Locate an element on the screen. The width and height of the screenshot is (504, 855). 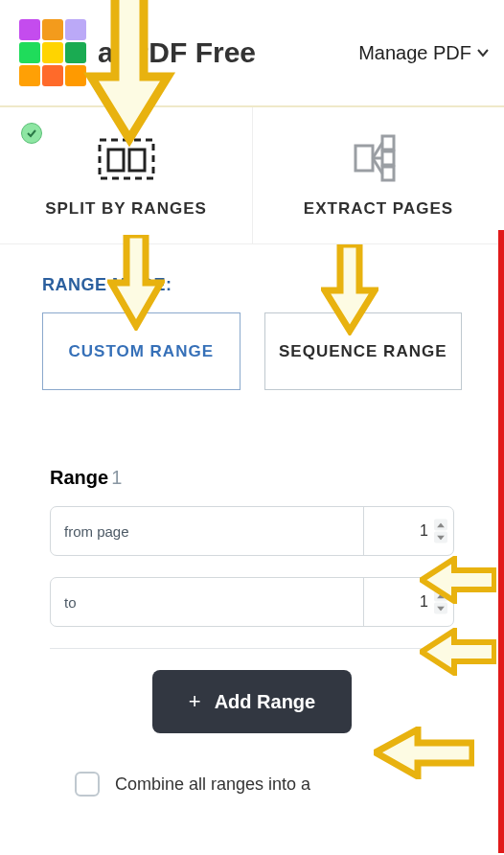
range-mode-buttons: CUSTOM RANGE SEQUENCE RANGE is located at coordinates (252, 351).